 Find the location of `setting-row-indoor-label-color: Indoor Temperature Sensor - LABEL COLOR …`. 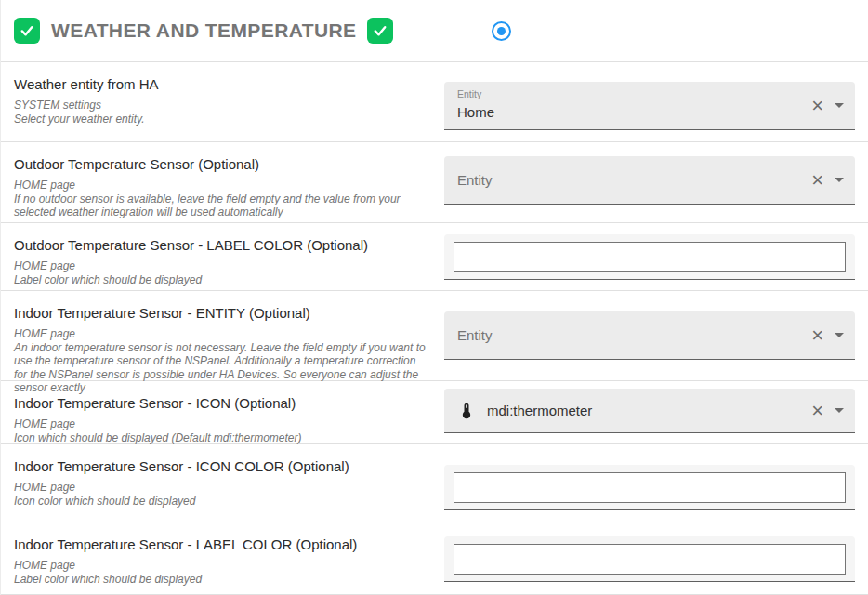

setting-row-indoor-label-color: Indoor Temperature Sensor - LABEL COLOR … is located at coordinates (435, 559).